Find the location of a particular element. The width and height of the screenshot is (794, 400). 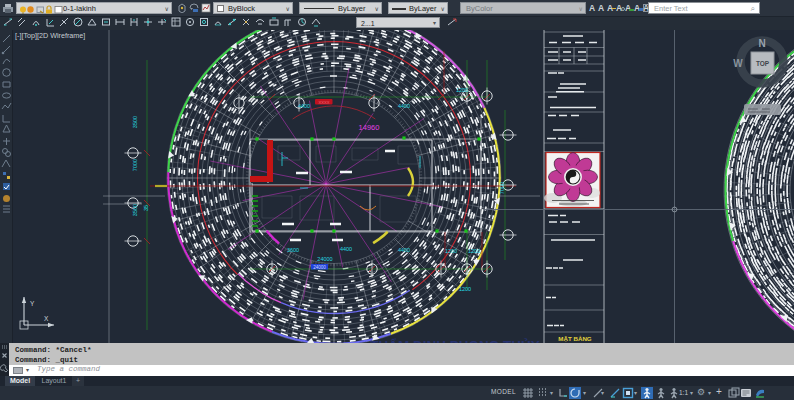

svg-text: W is located at coordinates (738, 64).